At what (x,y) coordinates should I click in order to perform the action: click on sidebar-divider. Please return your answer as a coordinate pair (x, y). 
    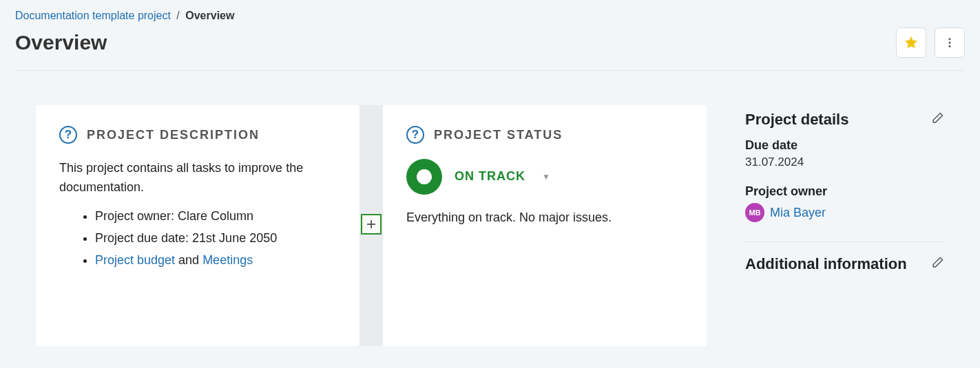
    Looking at the image, I should click on (844, 242).